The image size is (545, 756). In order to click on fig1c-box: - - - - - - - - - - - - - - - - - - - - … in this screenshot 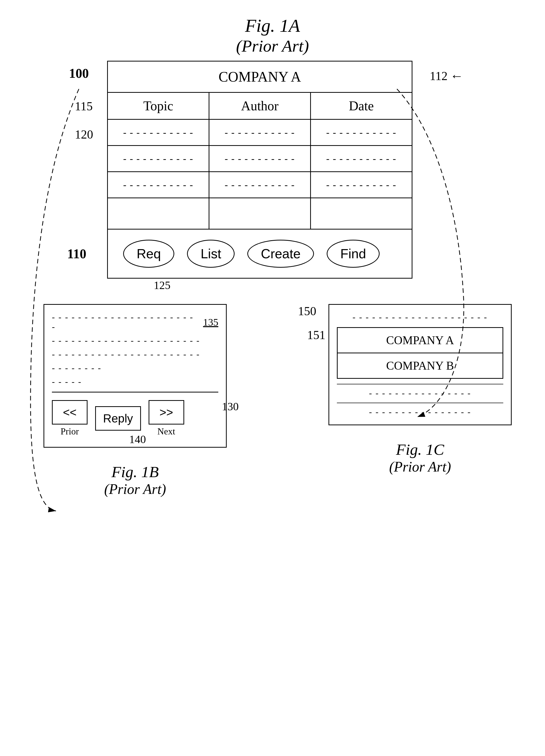, I will do `click(420, 365)`.